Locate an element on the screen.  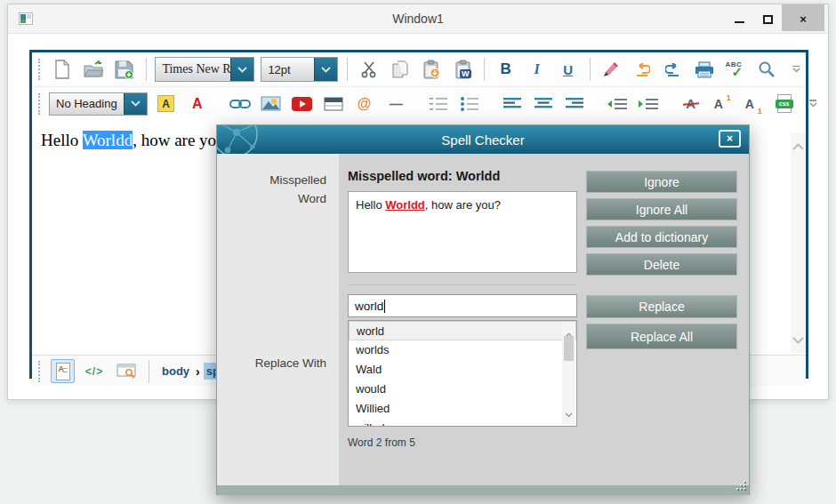
insert-image-button is located at coordinates (271, 104).